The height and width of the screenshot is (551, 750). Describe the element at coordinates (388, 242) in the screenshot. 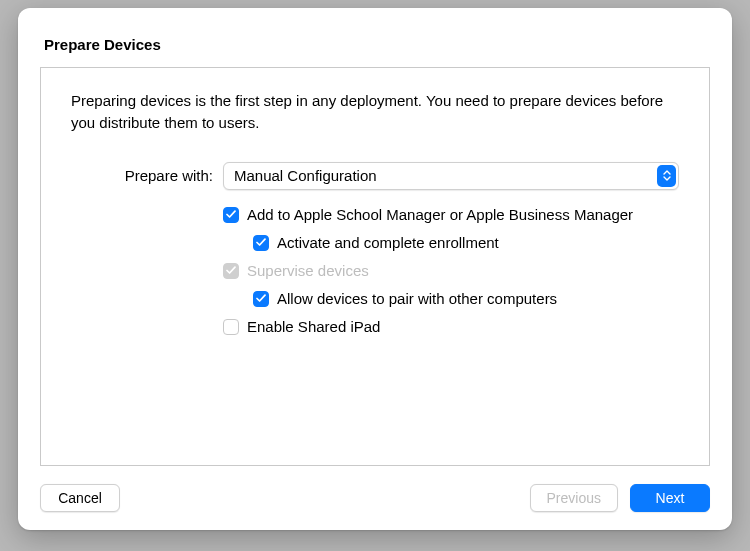

I see `option-label: Activate and complete enrollment` at that location.